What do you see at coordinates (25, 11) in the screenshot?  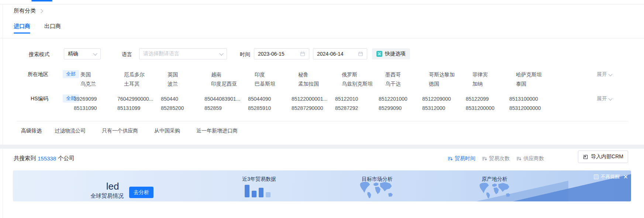 I see `breadcrumb-label: 所有分类` at bounding box center [25, 11].